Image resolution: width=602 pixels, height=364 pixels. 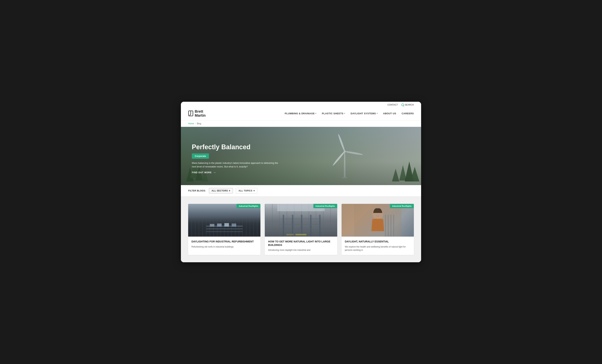 What do you see at coordinates (236, 165) in the screenshot?
I see `hero-description: Mass balancing is the plastic industry's…` at bounding box center [236, 165].